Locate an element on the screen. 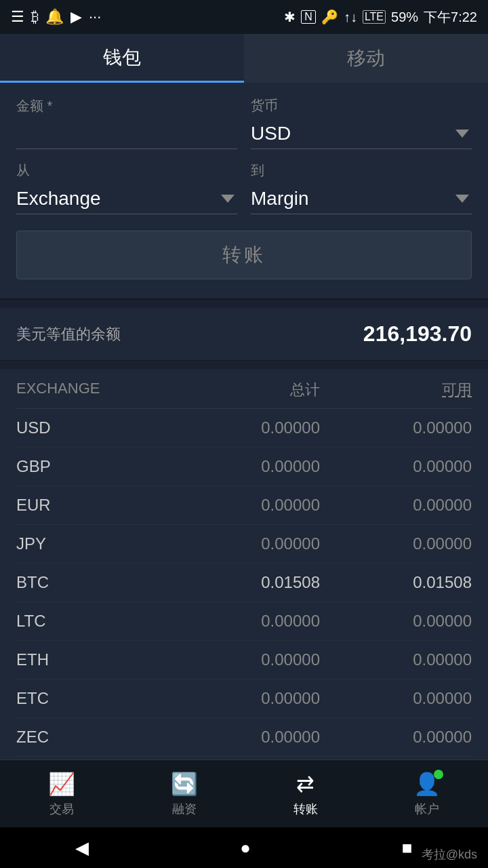  currency-name: ETC is located at coordinates (92, 698).